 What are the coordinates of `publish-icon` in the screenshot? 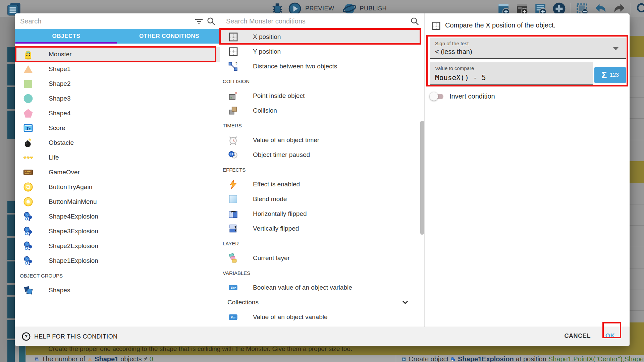 It's located at (350, 8).